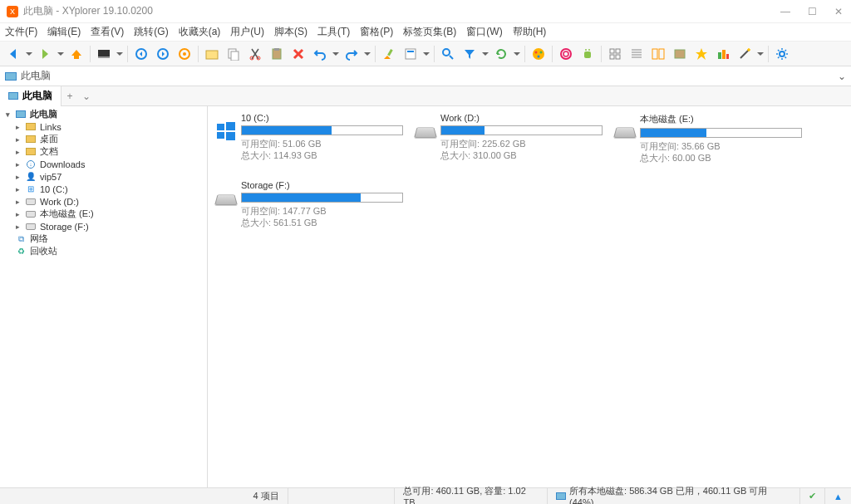 This screenshot has height=504, width=851. Describe the element at coordinates (768, 54) in the screenshot. I see `separator` at that location.